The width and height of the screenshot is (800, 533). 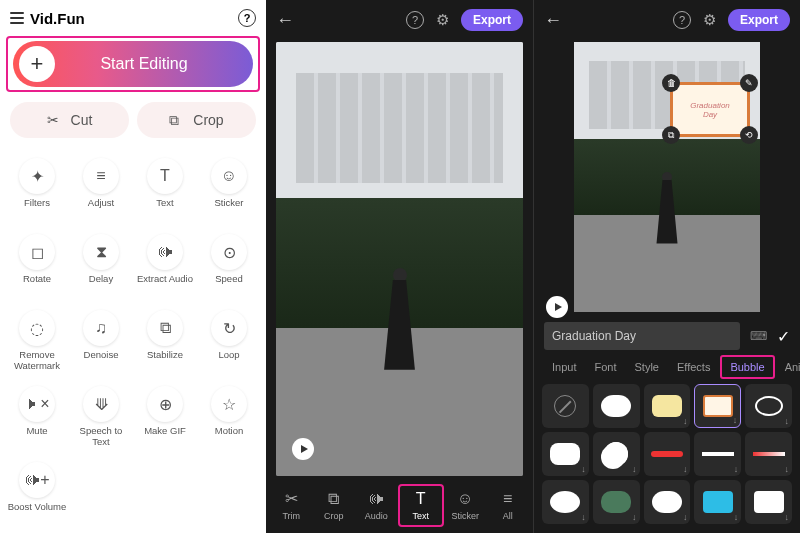 What do you see at coordinates (292, 506) in the screenshot?
I see `editor-tool-trim: ✂Trim` at bounding box center [292, 506].